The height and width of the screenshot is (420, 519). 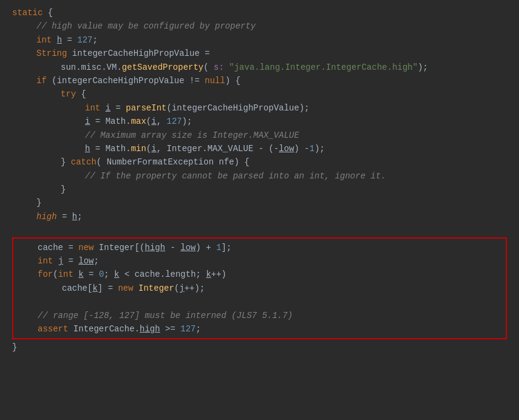 What do you see at coordinates (260, 13) in the screenshot?
I see `code-line-1: static {` at bounding box center [260, 13].